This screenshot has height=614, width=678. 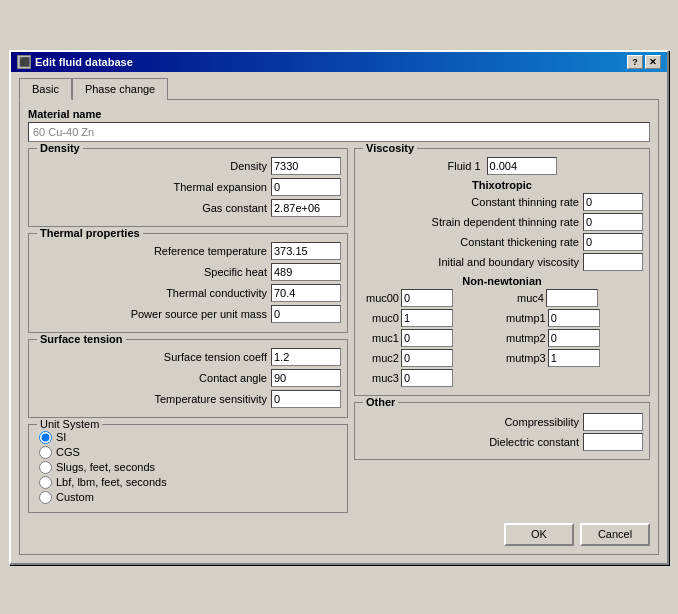 What do you see at coordinates (306, 208) in the screenshot?
I see `gas-constant-input` at bounding box center [306, 208].